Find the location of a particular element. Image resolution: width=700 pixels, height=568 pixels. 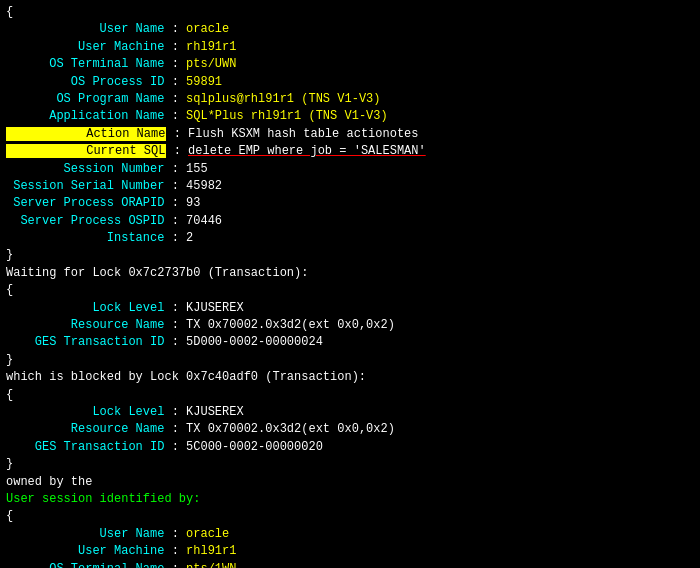

terminal-line: User session identified by: is located at coordinates (350, 500).